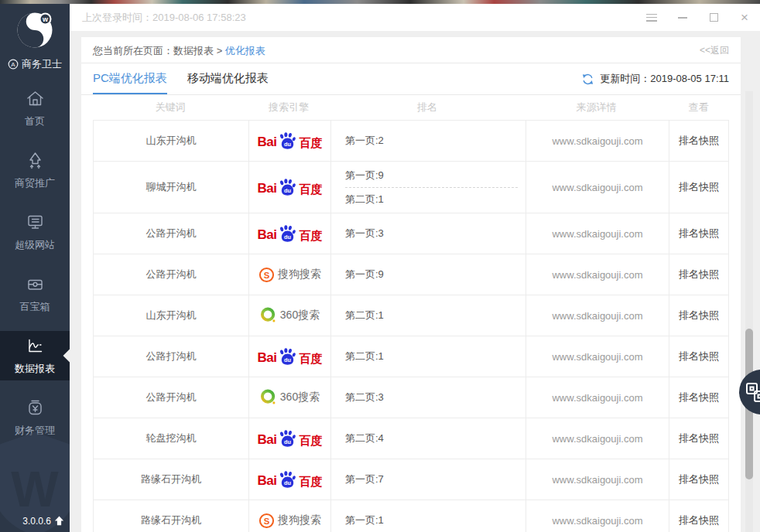 Image resolution: width=760 pixels, height=532 pixels. What do you see at coordinates (683, 17) in the screenshot?
I see `minimize-button` at bounding box center [683, 17].